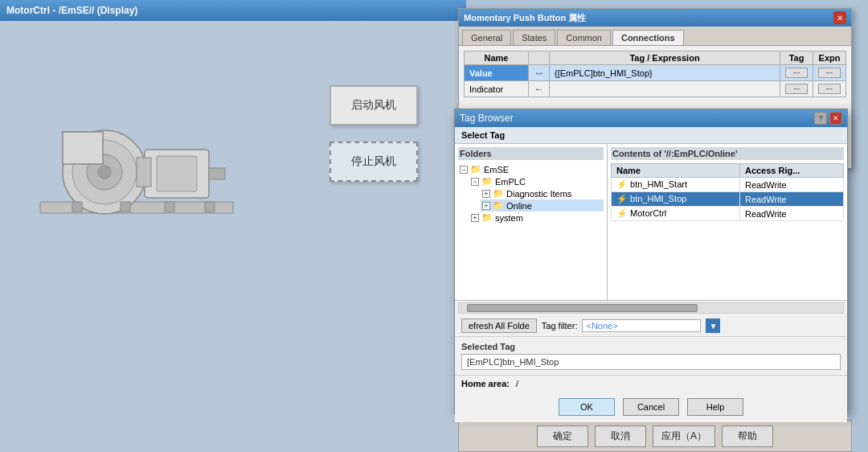 This screenshot has height=452, width=868. What do you see at coordinates (840, 18) in the screenshot?
I see `props-close-button: ✕` at bounding box center [840, 18].